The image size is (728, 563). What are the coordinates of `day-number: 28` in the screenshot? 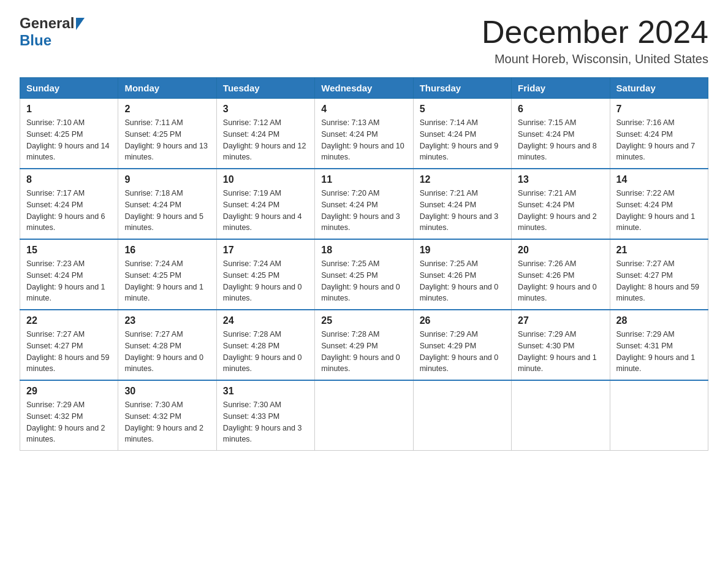 It's located at (659, 321).